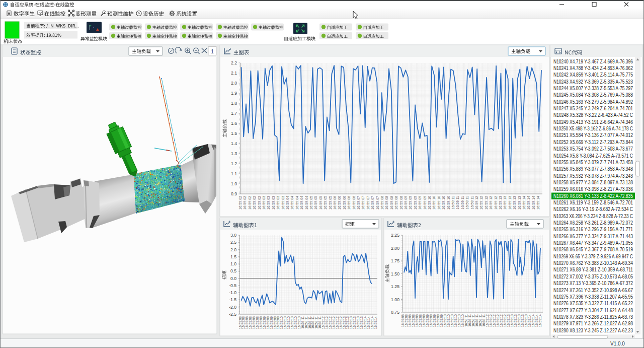  What do you see at coordinates (593, 223) in the screenshot?
I see `svg-text:N10264 X6.258 Y-3.261 Z-8.989: N10264 X6.258 Y-3.261 Z-8.989 A-72.072` at bounding box center [593, 223].